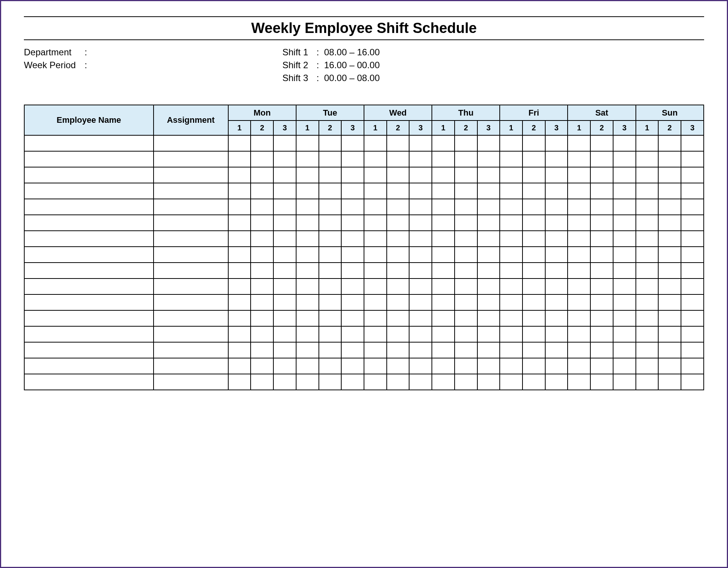 This screenshot has height=568, width=728. What do you see at coordinates (320, 78) in the screenshot?
I see `colon: :` at bounding box center [320, 78].